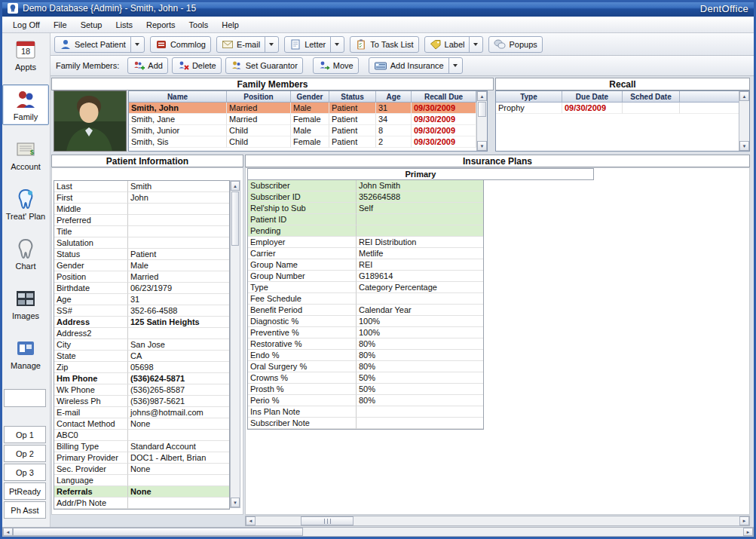  Describe the element at coordinates (142, 446) in the screenshot. I see `patient-info-row: Billing TypeStandard Account` at that location.